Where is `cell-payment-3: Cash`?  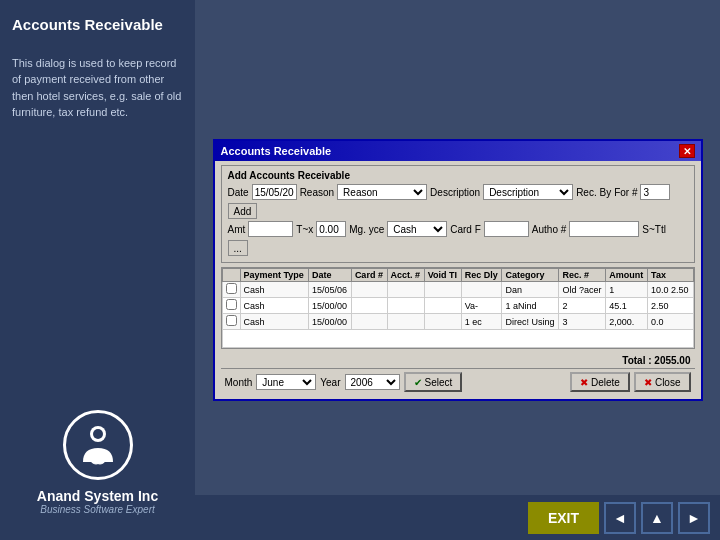 cell-payment-3: Cash is located at coordinates (274, 322).